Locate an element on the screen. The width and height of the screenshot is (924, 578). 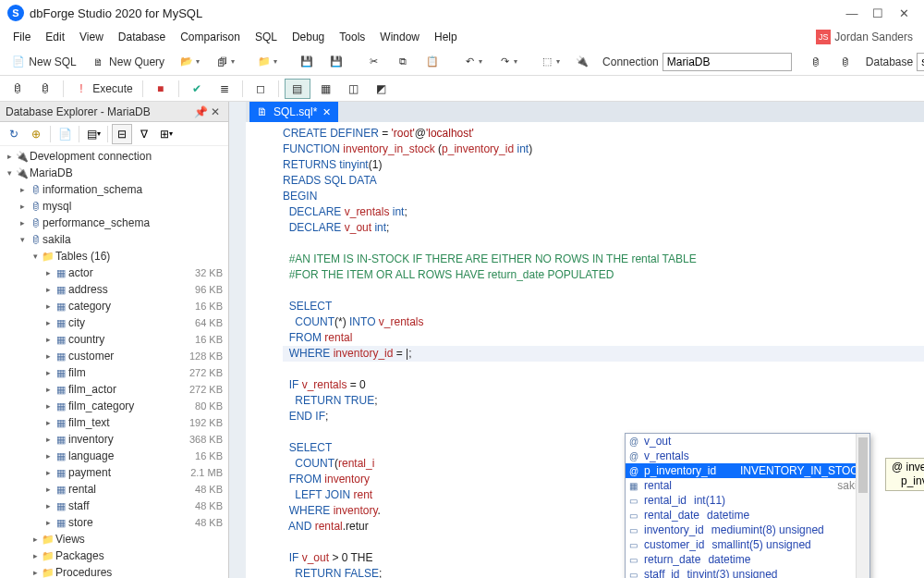
new-conn-button: ⊕ is located at coordinates (36, 134).